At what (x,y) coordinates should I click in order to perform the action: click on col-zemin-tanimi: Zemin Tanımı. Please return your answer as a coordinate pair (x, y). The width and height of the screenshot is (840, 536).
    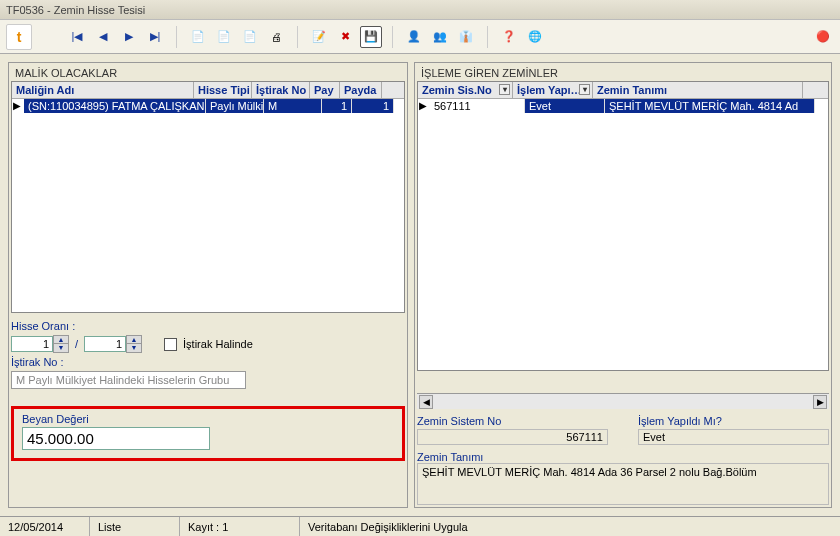
    Looking at the image, I should click on (698, 90).